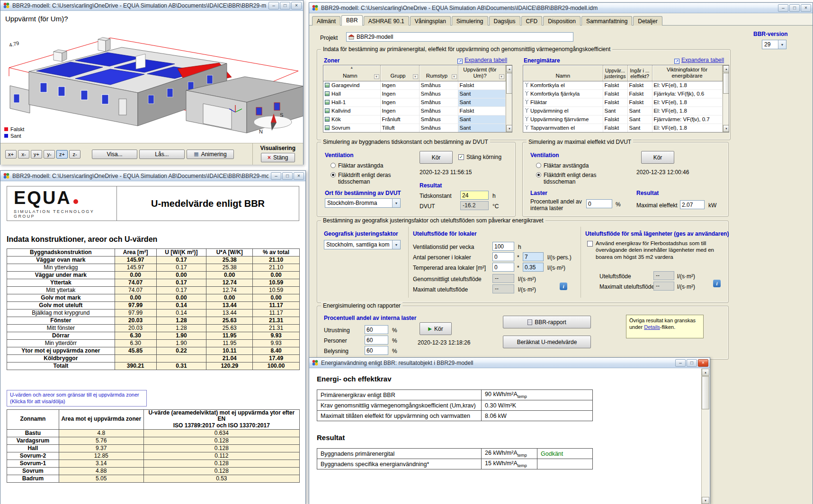  Describe the element at coordinates (386, 21) in the screenshot. I see `tab-ashrae-90-1: ASHRAE 90.1` at that location.